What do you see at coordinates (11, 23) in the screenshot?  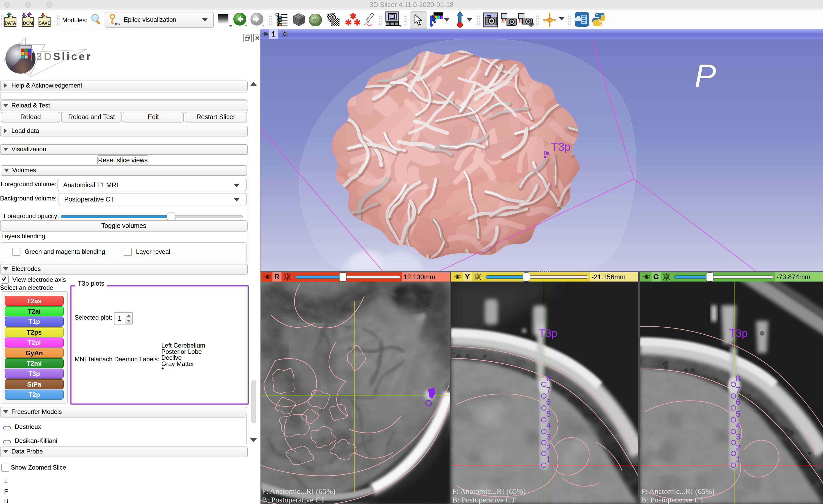 I see `svg-text: DATA` at bounding box center [11, 23].